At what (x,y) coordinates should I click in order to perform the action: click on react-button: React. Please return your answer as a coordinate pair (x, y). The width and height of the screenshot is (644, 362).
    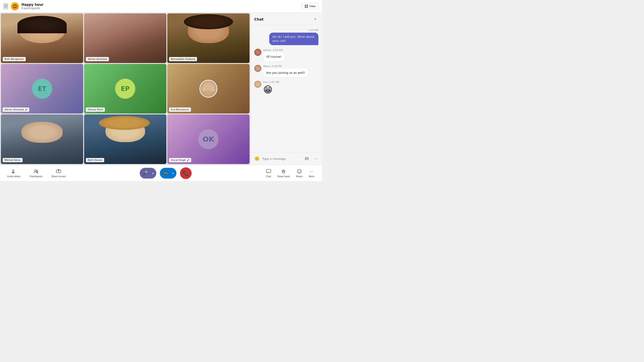
    Looking at the image, I should click on (299, 173).